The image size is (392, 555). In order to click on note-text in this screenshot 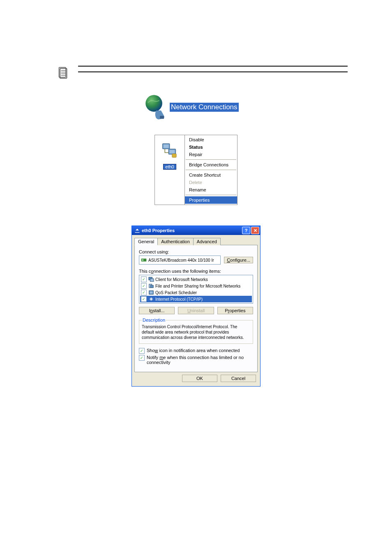, I will do `click(213, 69)`.